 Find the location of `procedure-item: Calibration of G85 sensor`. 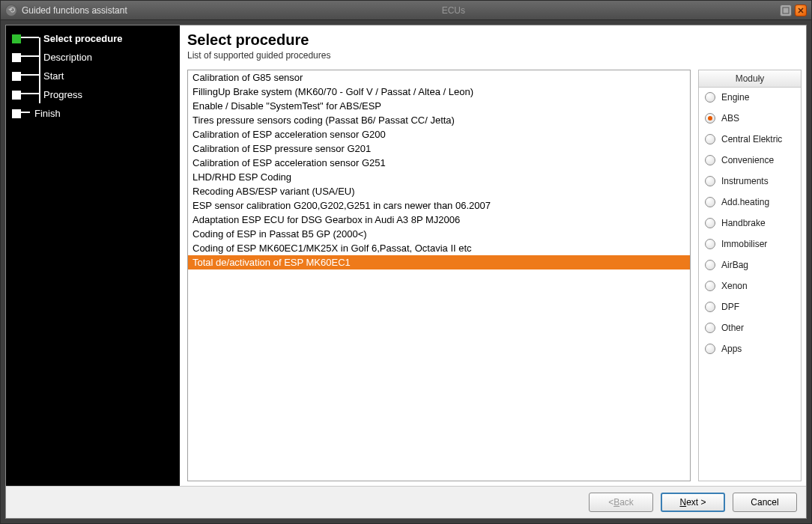

procedure-item: Calibration of G85 sensor is located at coordinates (439, 78).